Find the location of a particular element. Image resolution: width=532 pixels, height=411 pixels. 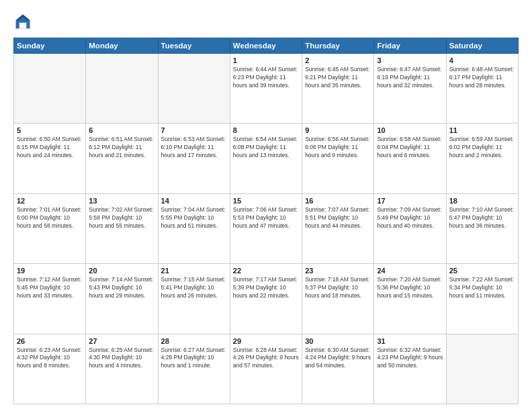

day-number: 7 is located at coordinates (194, 130).